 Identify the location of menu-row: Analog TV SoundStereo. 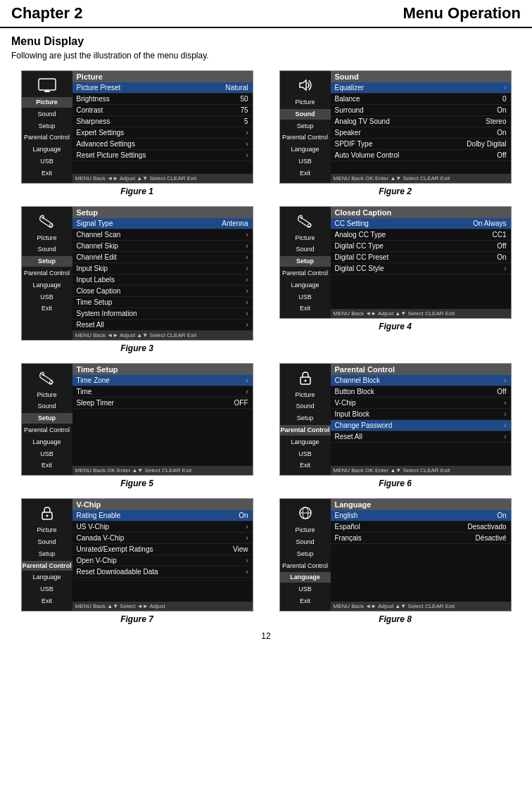
(421, 122).